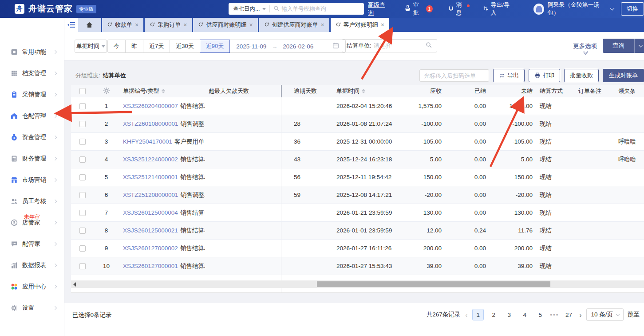 This screenshot has width=644, height=336. I want to click on tab-supplier-statement-detail: 供应商对账明细×, so click(225, 25).